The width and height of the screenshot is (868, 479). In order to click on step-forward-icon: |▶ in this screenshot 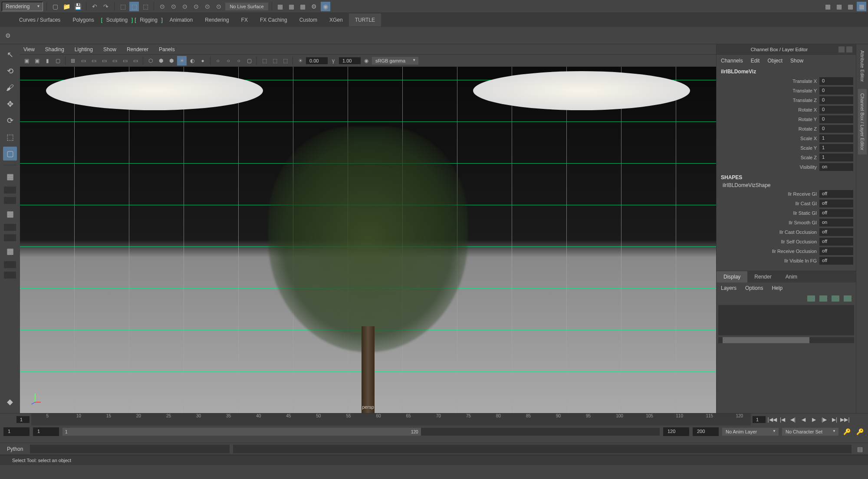, I will do `click(824, 420)`.